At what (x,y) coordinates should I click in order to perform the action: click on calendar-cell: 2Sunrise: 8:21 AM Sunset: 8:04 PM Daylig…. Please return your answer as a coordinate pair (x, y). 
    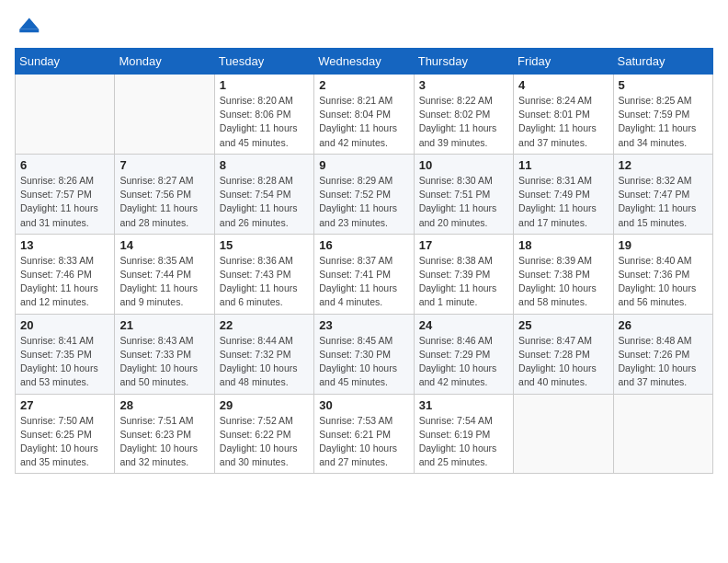
    Looking at the image, I should click on (364, 114).